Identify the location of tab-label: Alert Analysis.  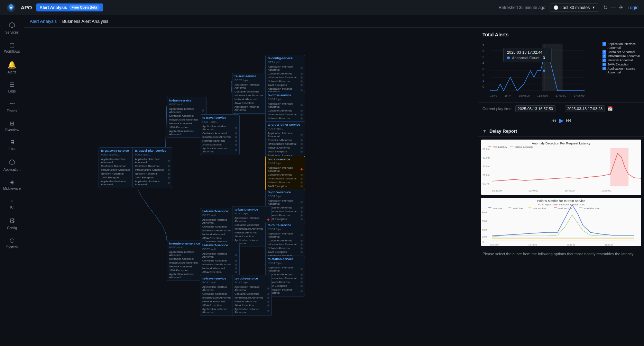
(54, 8).